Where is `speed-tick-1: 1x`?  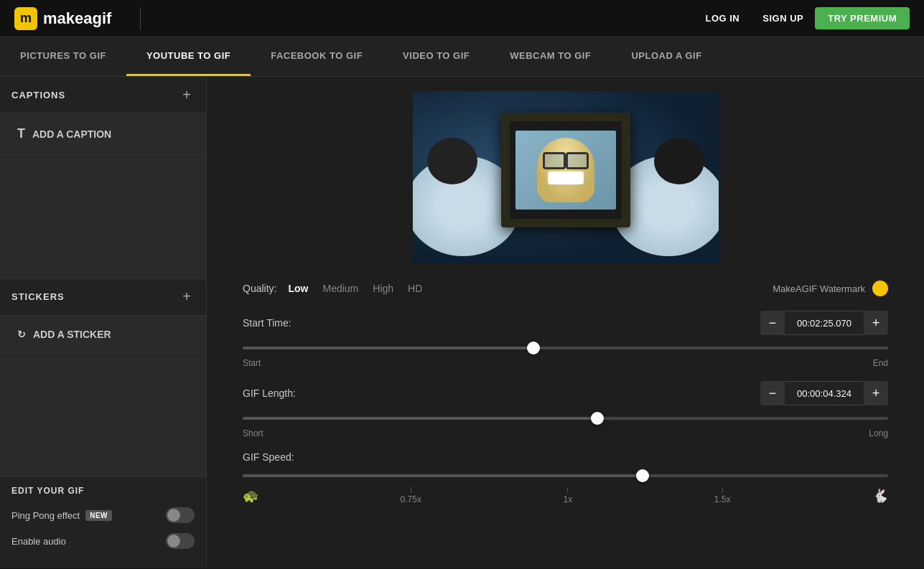
speed-tick-1: 1x is located at coordinates (567, 496).